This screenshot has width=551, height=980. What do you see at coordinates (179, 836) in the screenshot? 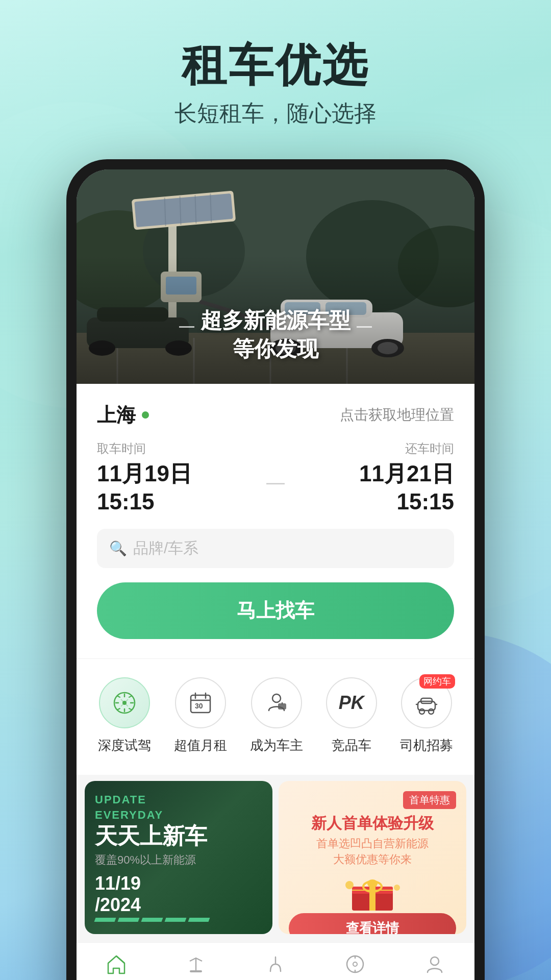
I see `banner-title-left: 天天上新车` at bounding box center [179, 836].